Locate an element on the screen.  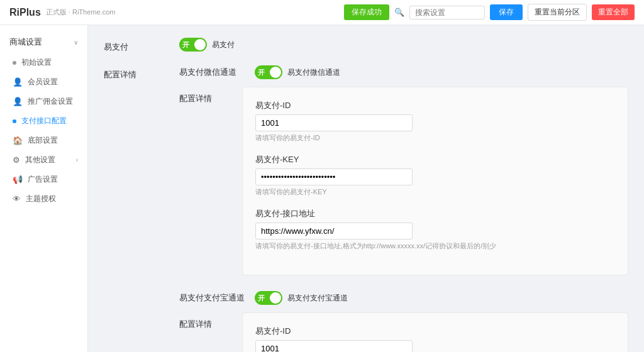
sidebar-item-label: 其他设置 is located at coordinates (40, 160).